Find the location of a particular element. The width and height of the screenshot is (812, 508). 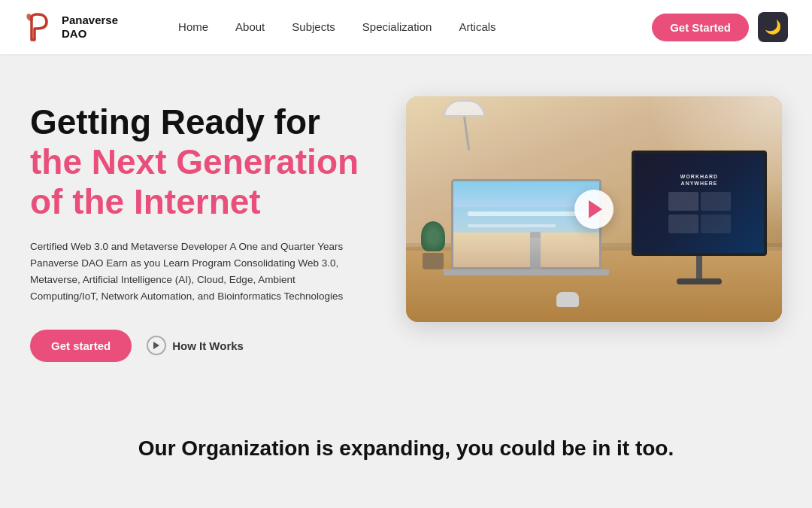

hero-cta-button: Get started is located at coordinates (81, 346).